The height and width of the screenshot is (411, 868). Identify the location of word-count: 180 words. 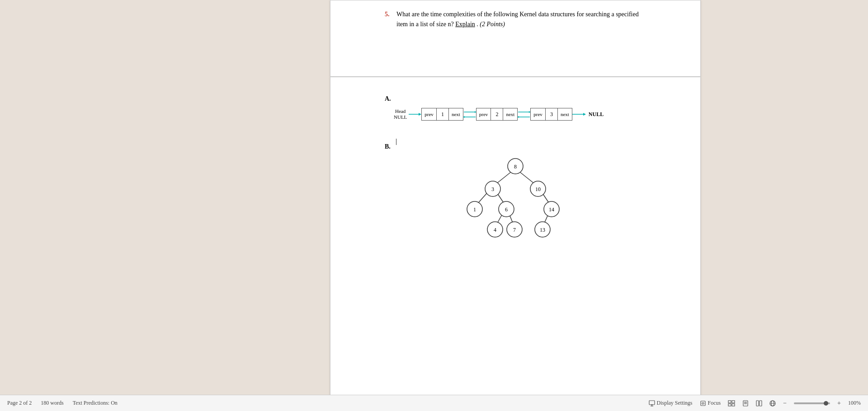
(52, 403).